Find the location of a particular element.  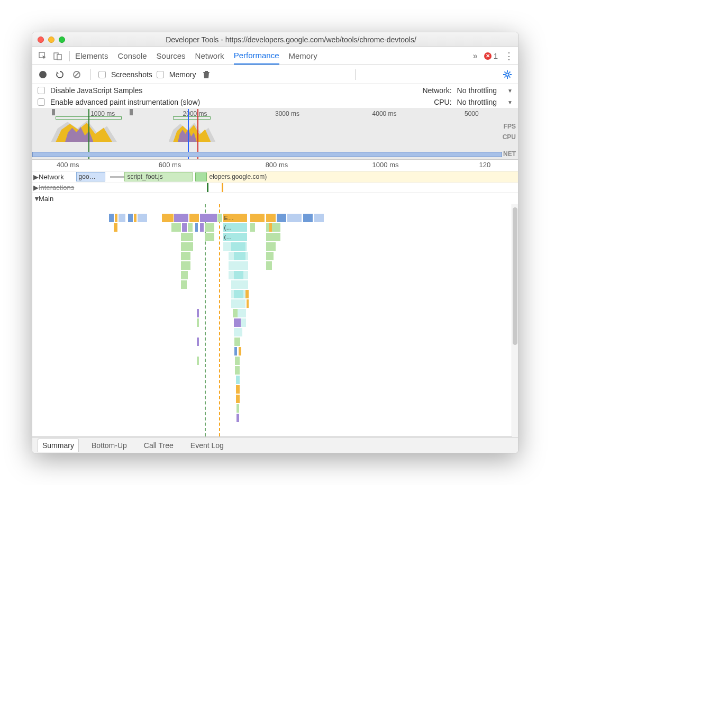

overview-window-handle-right is located at coordinates (131, 112).